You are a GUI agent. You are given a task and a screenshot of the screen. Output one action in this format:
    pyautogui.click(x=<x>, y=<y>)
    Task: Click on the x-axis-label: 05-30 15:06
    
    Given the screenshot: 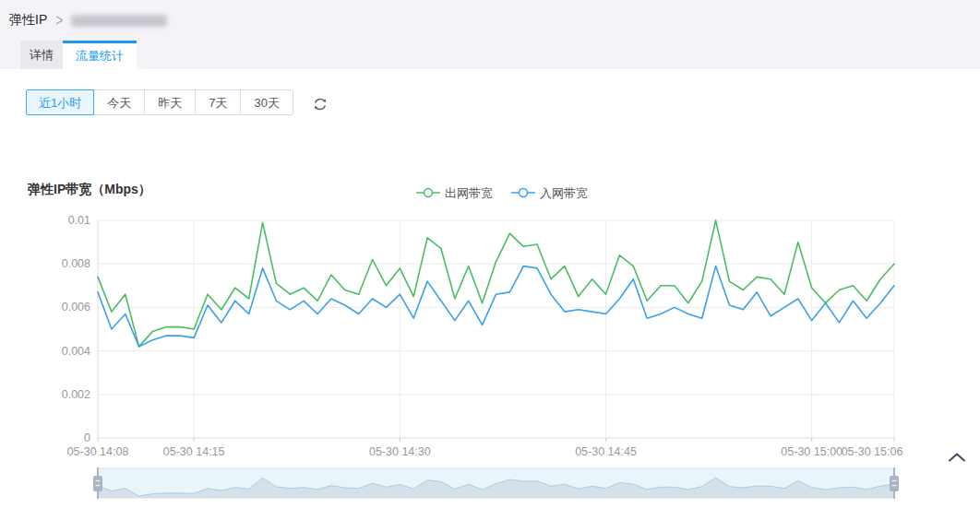 What is the action you would take?
    pyautogui.click(x=873, y=452)
    